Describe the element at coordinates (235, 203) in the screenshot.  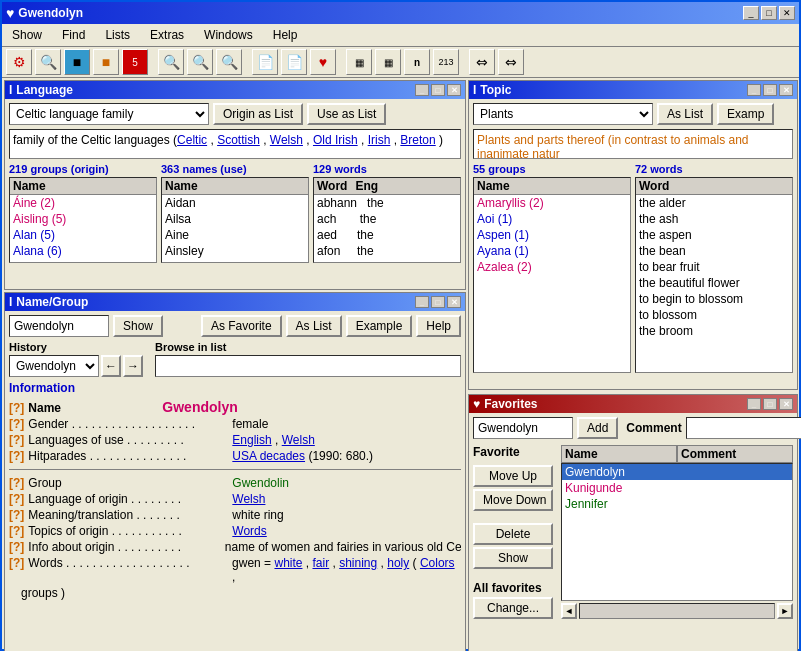
I see `name-item-aidan: Aidan` at that location.